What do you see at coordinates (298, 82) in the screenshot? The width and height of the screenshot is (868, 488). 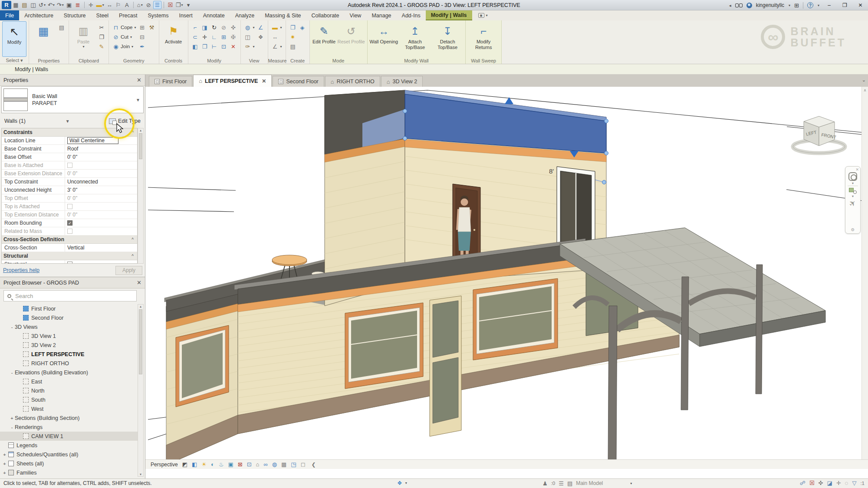 I see `view-tab-second-floor: Second Floor` at bounding box center [298, 82].